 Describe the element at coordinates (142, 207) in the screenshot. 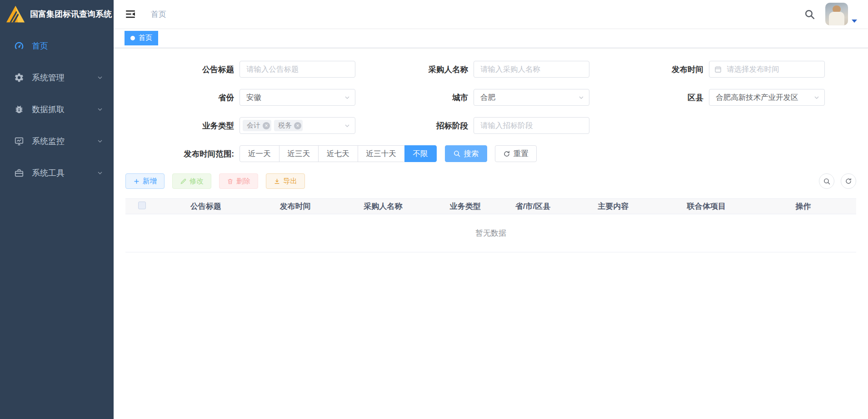

I see `header-select-all` at that location.